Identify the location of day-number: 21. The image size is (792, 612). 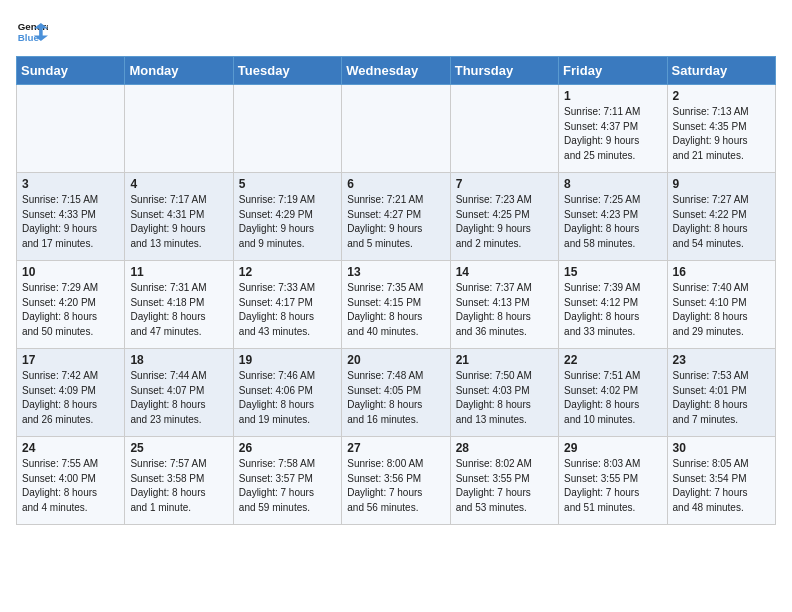
(504, 360).